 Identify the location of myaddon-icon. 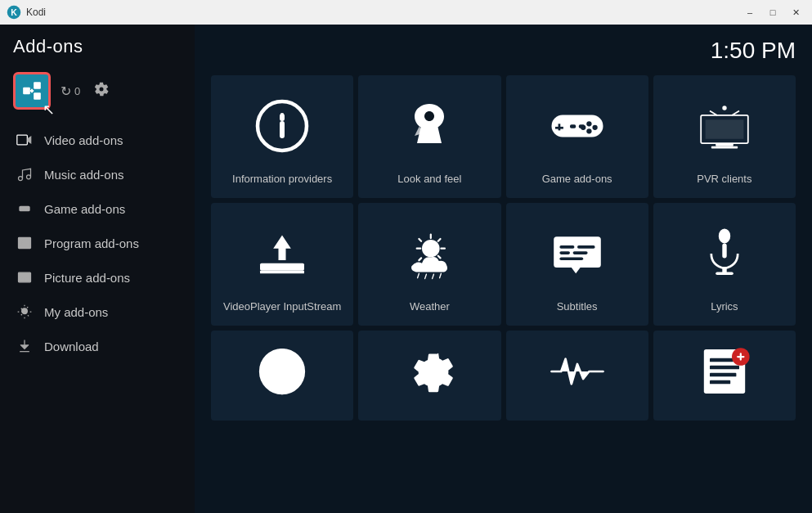
(25, 312).